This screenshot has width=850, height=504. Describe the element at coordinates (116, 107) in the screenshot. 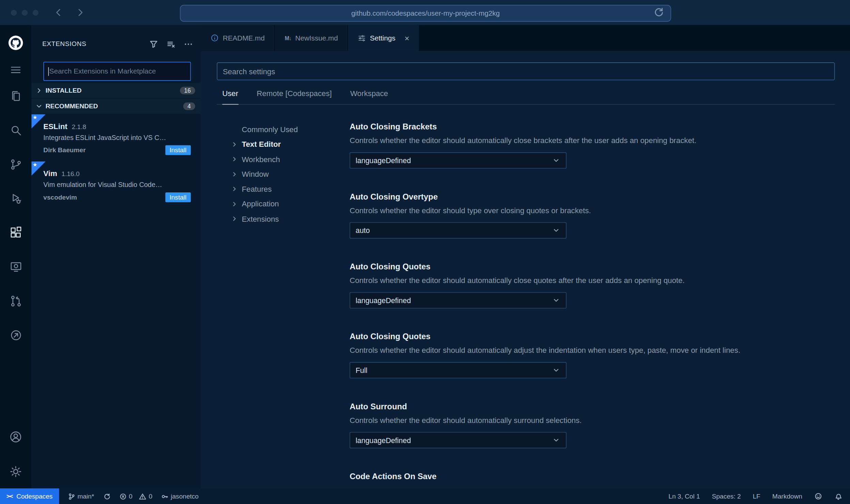

I see `section-recommended: RECOMMENDED 4` at that location.